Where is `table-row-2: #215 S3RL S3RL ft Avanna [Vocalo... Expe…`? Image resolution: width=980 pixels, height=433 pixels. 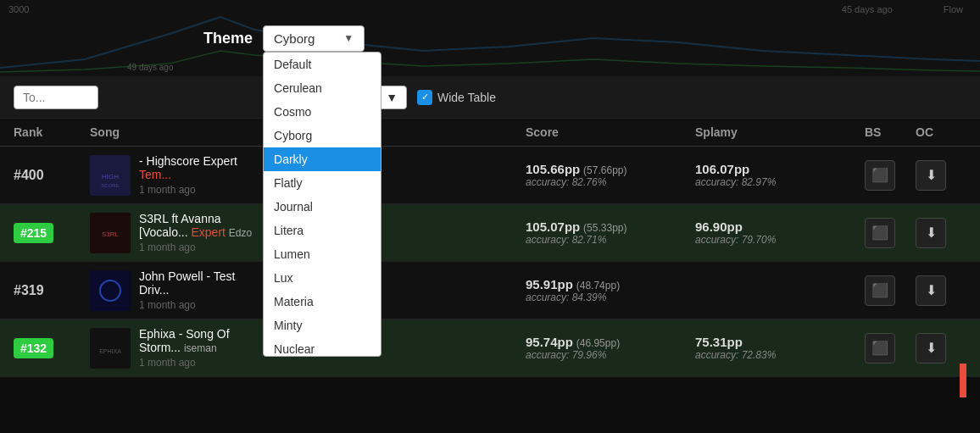
table-row-2: #215 S3RL S3RL ft Avanna [Vocalo... Expe… is located at coordinates (490, 233).